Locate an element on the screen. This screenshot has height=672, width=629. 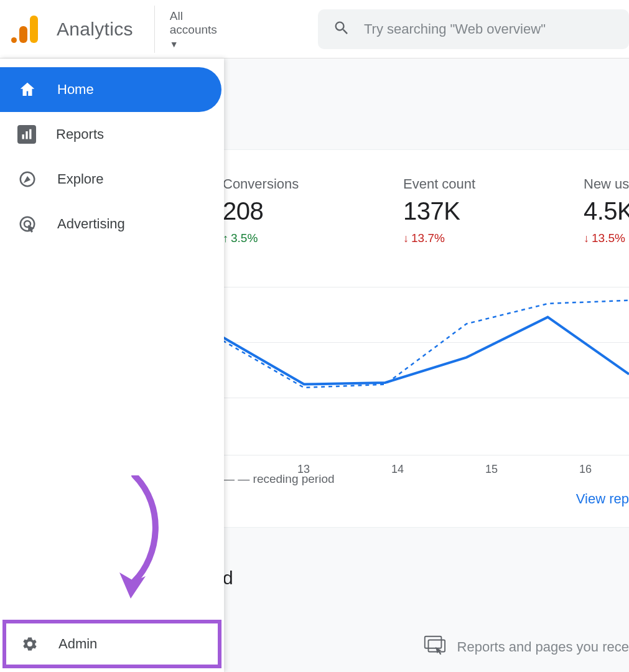
logo-bar-mid is located at coordinates (24, 35).